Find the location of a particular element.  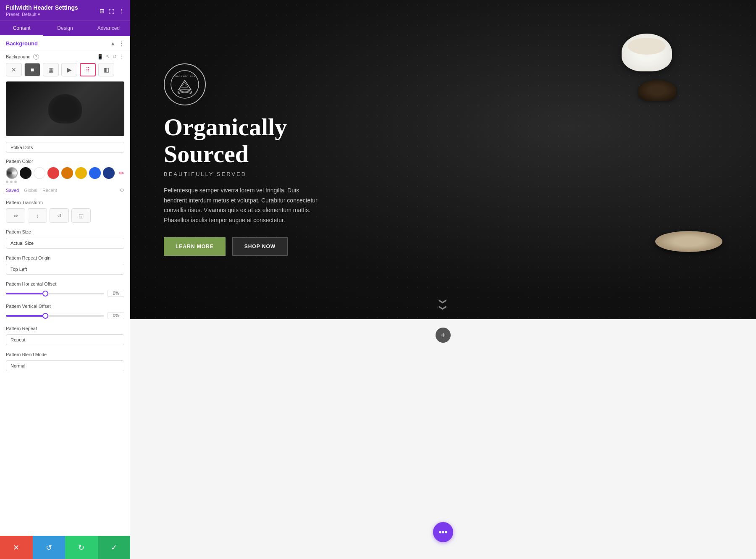

add-section-button: + is located at coordinates (443, 335).